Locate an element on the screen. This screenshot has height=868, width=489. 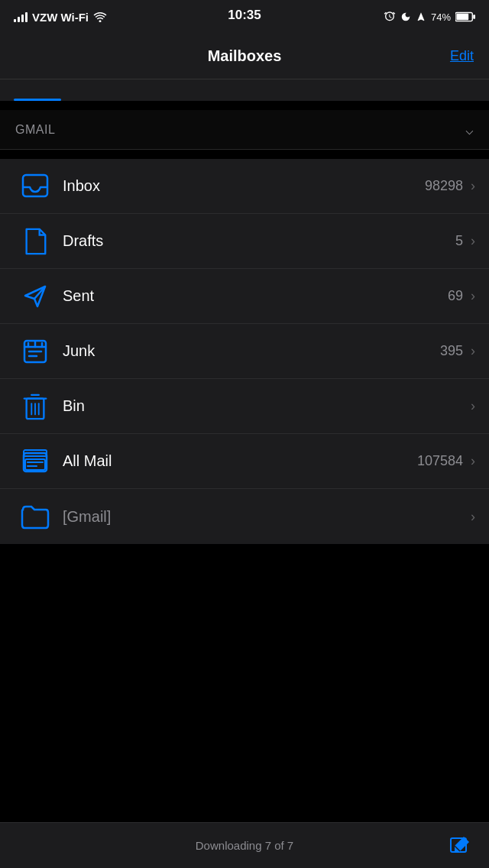
allmail-count: 107584 is located at coordinates (440, 462).